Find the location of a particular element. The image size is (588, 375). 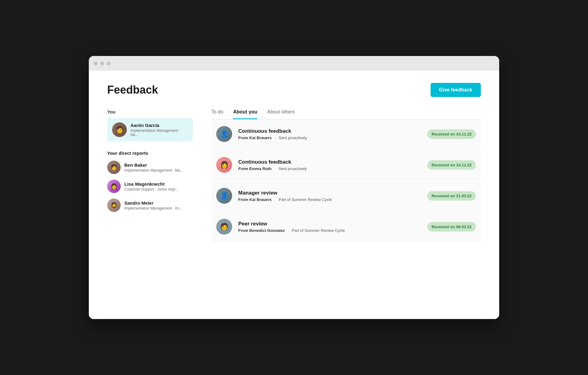

report-ben-sub: Implementation Management · Ma... is located at coordinates (154, 170).